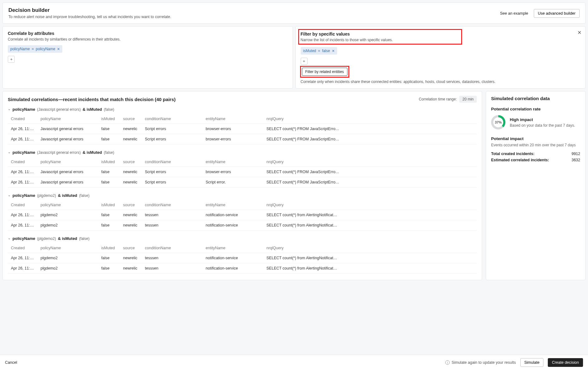 The image size is (588, 370). Describe the element at coordinates (22, 182) in the screenshot. I see `cell-created: Apr 26, 11:09pm` at that location.